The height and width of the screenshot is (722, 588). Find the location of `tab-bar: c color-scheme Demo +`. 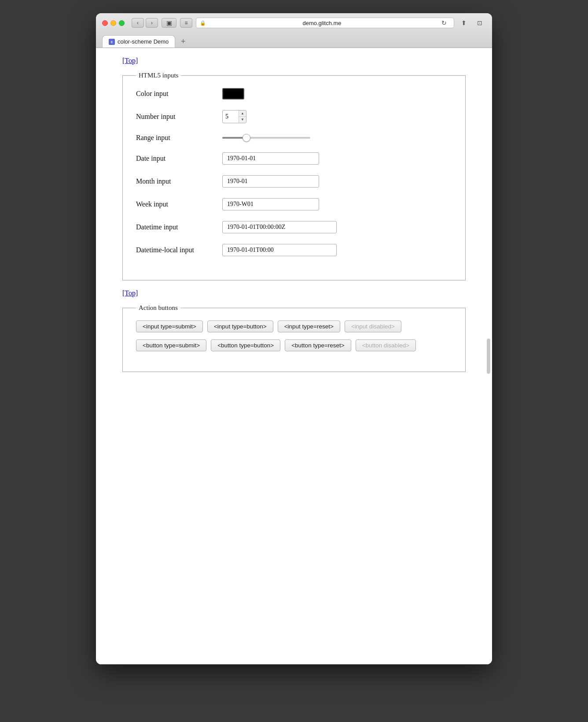

tab-bar: c color-scheme Demo + is located at coordinates (294, 41).